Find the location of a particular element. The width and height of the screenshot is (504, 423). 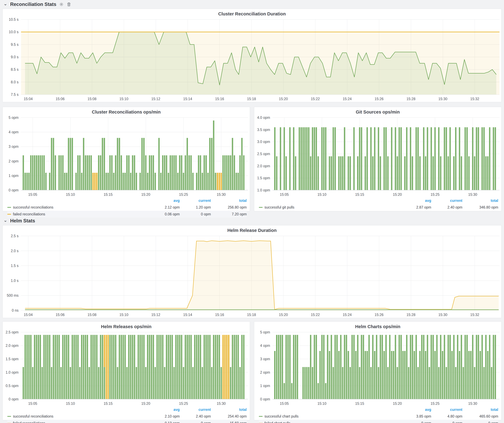

svg-text: 1.0 opm is located at coordinates (264, 190).